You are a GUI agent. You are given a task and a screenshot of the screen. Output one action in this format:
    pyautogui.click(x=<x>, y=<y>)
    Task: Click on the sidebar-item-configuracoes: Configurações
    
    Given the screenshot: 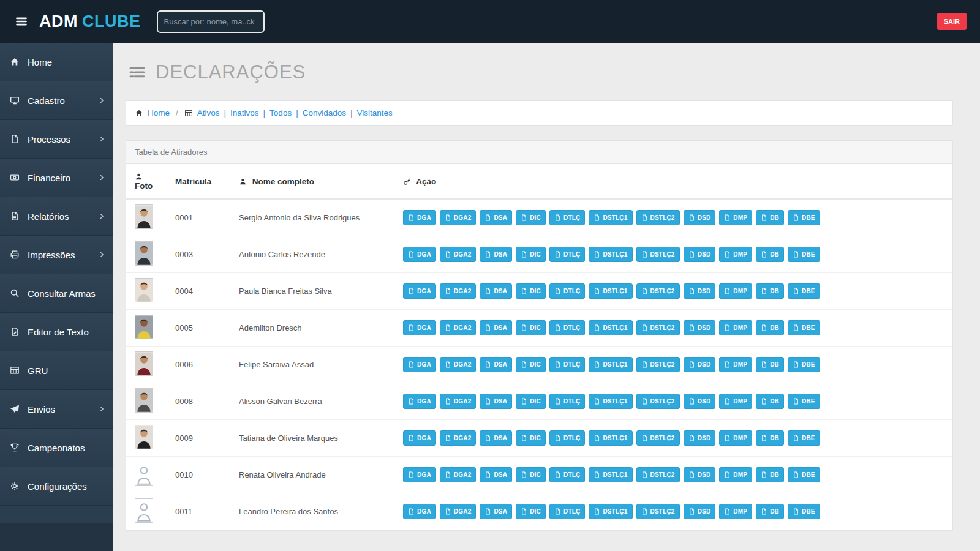 What is the action you would take?
    pyautogui.click(x=56, y=486)
    